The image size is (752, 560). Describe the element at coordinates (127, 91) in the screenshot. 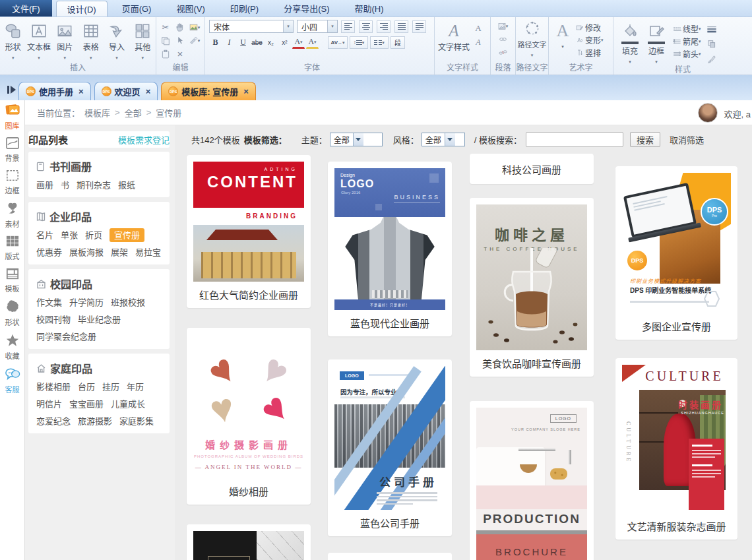

I see `tab-welcome: DPS 欢迎页` at that location.